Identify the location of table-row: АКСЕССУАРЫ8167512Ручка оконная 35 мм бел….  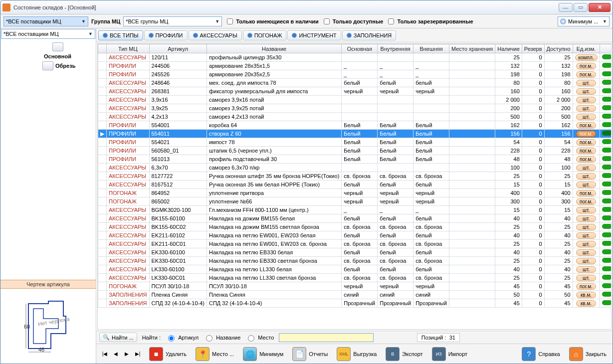
(355, 184).